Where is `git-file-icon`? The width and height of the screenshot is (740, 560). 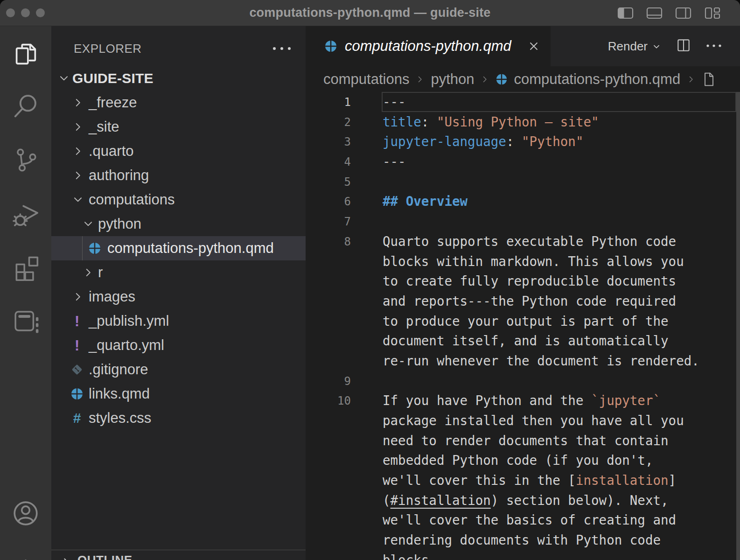
git-file-icon is located at coordinates (77, 370).